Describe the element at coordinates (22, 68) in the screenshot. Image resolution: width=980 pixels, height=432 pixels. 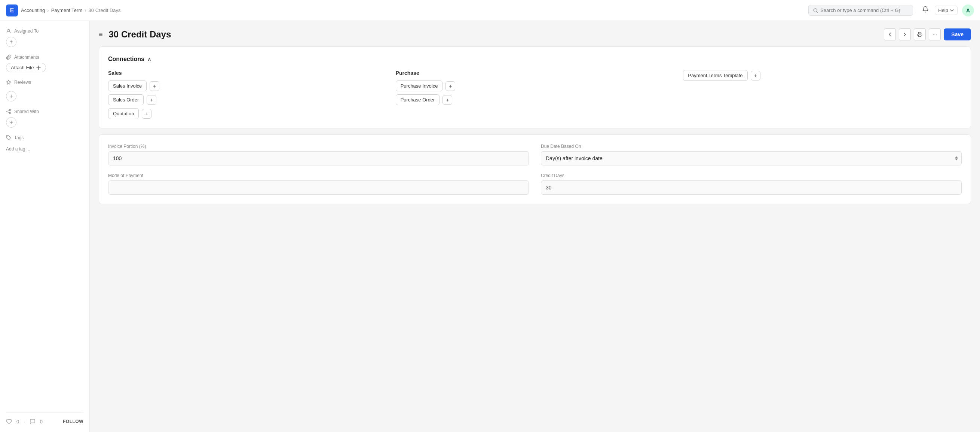
I see `attach-file-label: Attach File` at that location.